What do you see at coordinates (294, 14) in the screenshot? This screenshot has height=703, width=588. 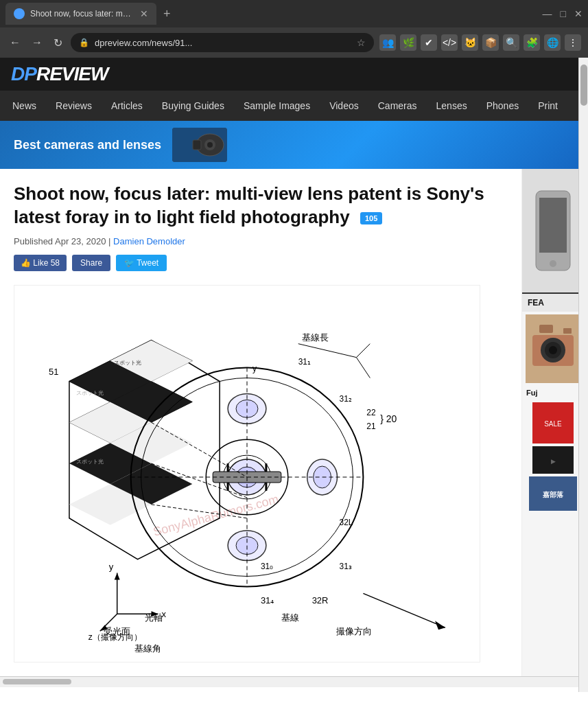 I see `browser-titlebar: Shoot now, focus later: multi-vi ✕ + — □…` at bounding box center [294, 14].